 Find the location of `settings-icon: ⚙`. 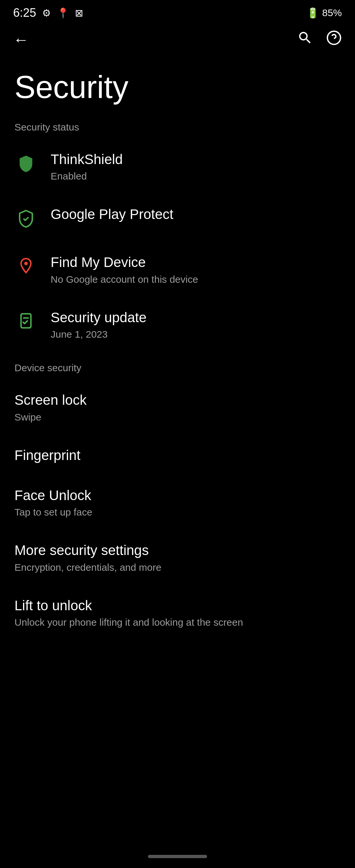

settings-icon: ⚙ is located at coordinates (46, 13).